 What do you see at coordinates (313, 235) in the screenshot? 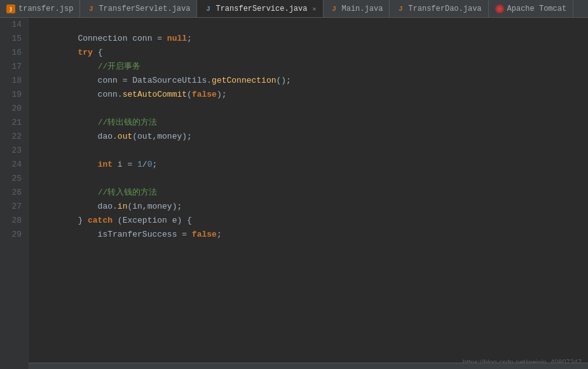
I see `code-line-29: isTranferSuccess = false;` at bounding box center [313, 235].